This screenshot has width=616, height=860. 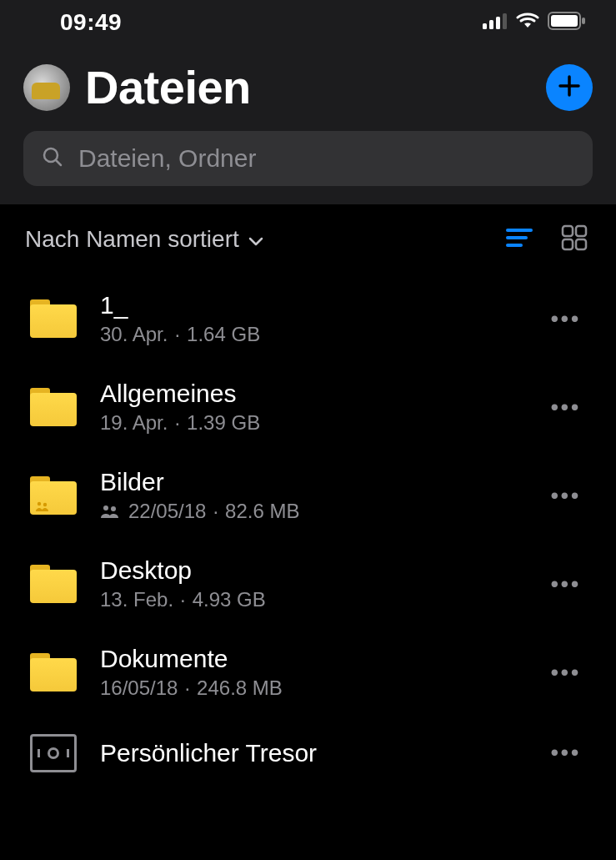 I want to click on controls-row: Nach Namen sortiert, so click(x=308, y=235).